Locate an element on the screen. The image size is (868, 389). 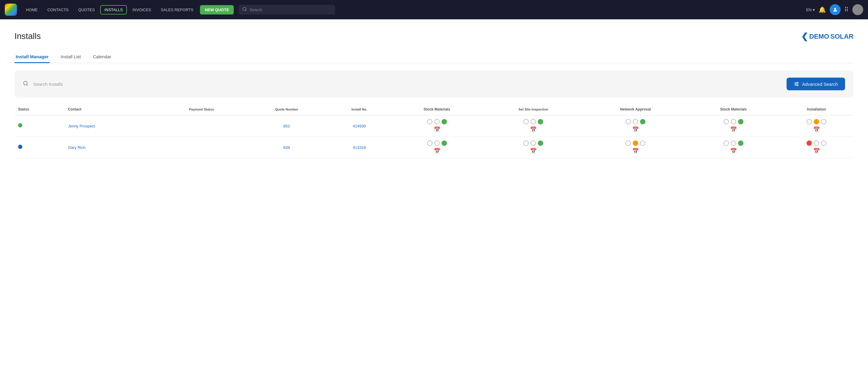
notification-bell: 🔔 is located at coordinates (822, 9).